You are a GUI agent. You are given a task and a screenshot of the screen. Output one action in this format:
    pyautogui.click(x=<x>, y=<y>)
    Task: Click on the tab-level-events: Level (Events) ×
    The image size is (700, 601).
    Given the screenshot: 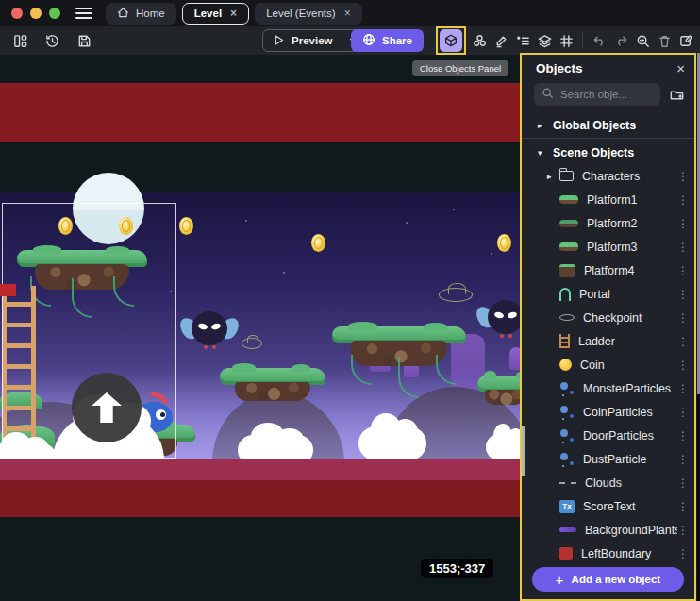 What is the action you would take?
    pyautogui.click(x=308, y=13)
    